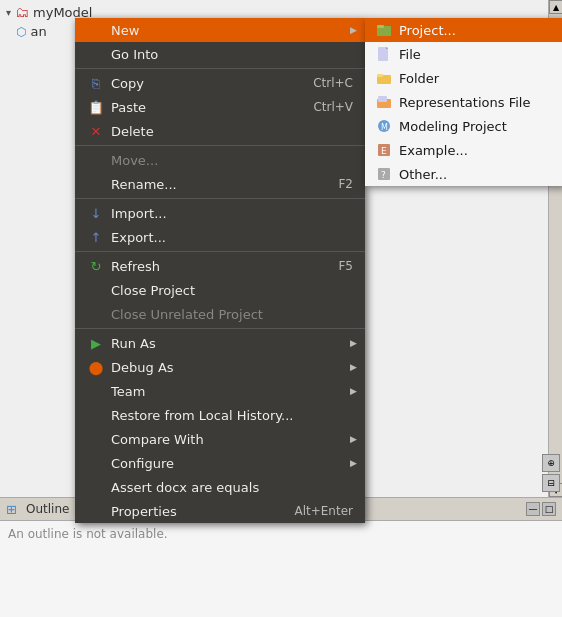 This screenshot has height=617, width=562. I want to click on submenu-new: Project... File Folder Representations F…, so click(464, 102).